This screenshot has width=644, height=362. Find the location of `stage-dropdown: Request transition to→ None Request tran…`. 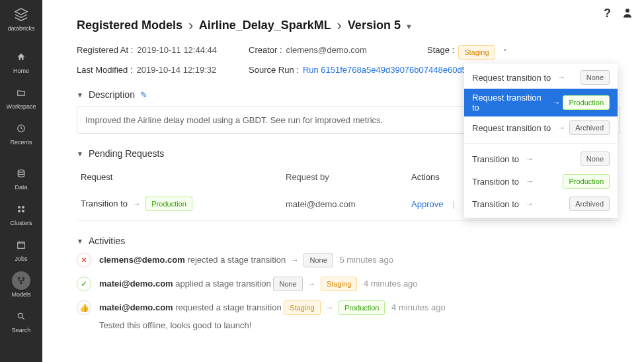

stage-dropdown: Request transition to→ None Request tran… is located at coordinates (541, 140).